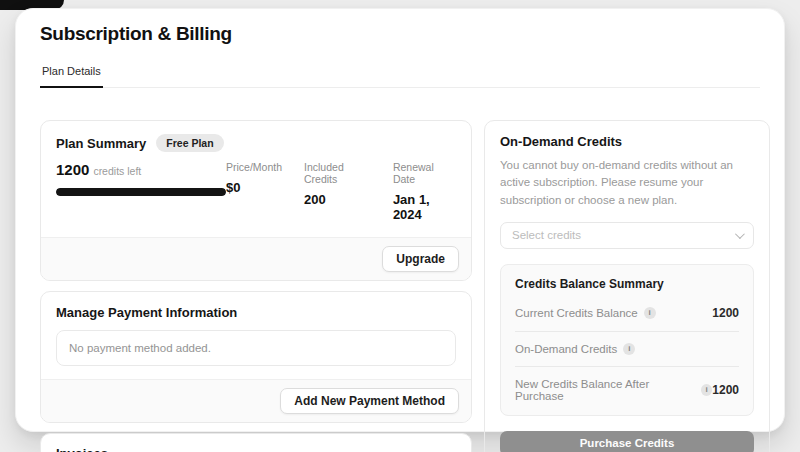 This screenshot has height=452, width=800. Describe the element at coordinates (546, 235) in the screenshot. I see `select-credits-placeholder: Select credits` at that location.